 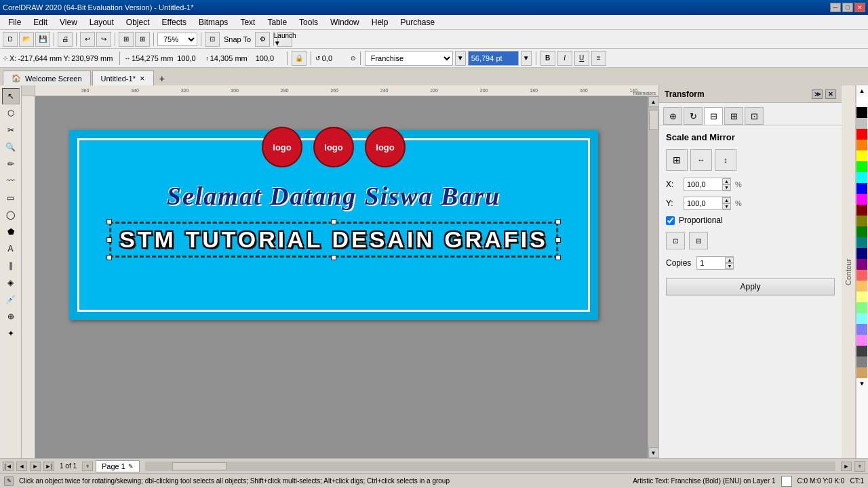 What do you see at coordinates (675, 241) in the screenshot?
I see `orient-icon-1: ⊡` at bounding box center [675, 241].